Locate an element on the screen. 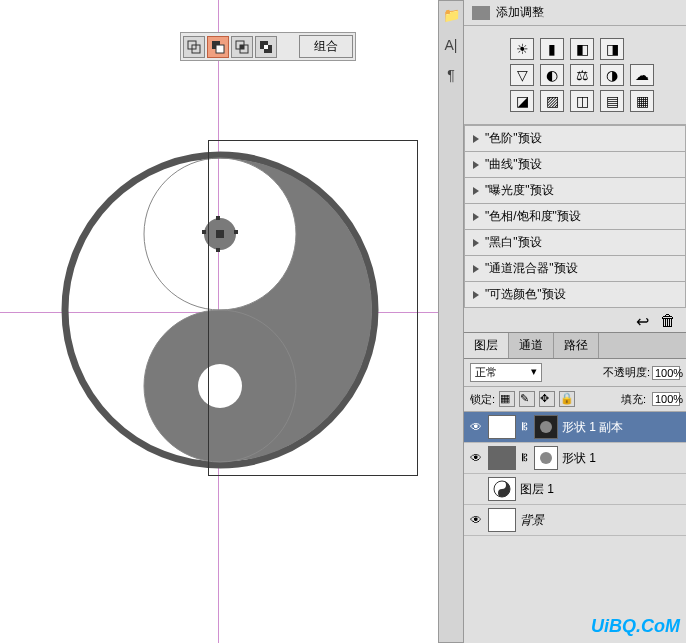 Image resolution: width=686 pixels, height=643 pixels. layer-item: 👁 𝄡 形状 1 副本 is located at coordinates (575, 428).